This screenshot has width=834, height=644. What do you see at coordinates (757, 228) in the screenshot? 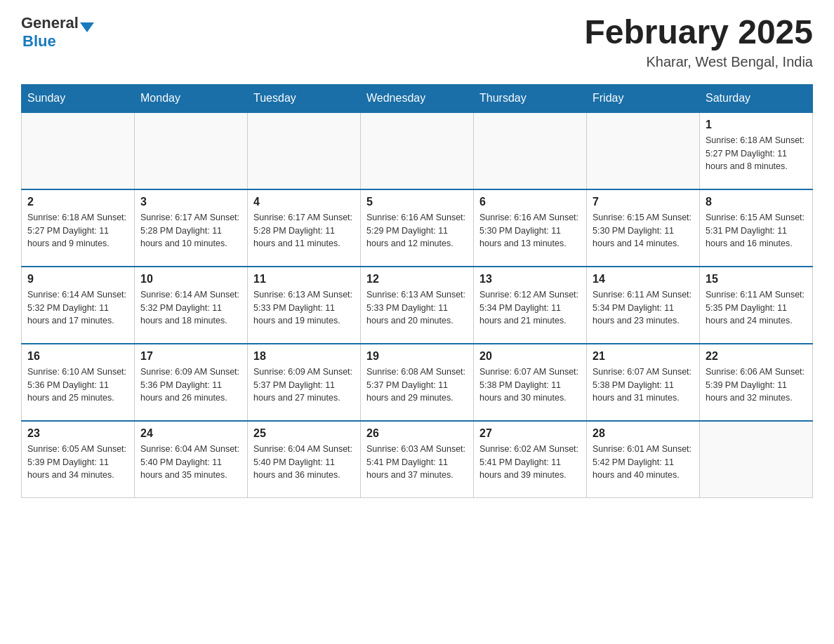
I see `calendar-cell: 8Sunrise: 6:15 AM Sunset: 5:31 PM Daylig…` at bounding box center [757, 228].